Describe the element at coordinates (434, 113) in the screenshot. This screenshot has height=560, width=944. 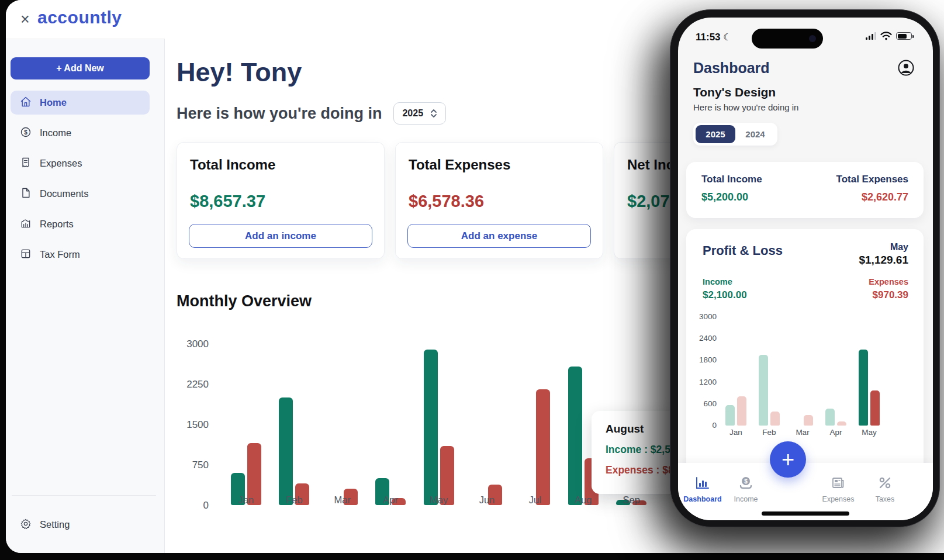
I see `select-chevrons-icon` at that location.